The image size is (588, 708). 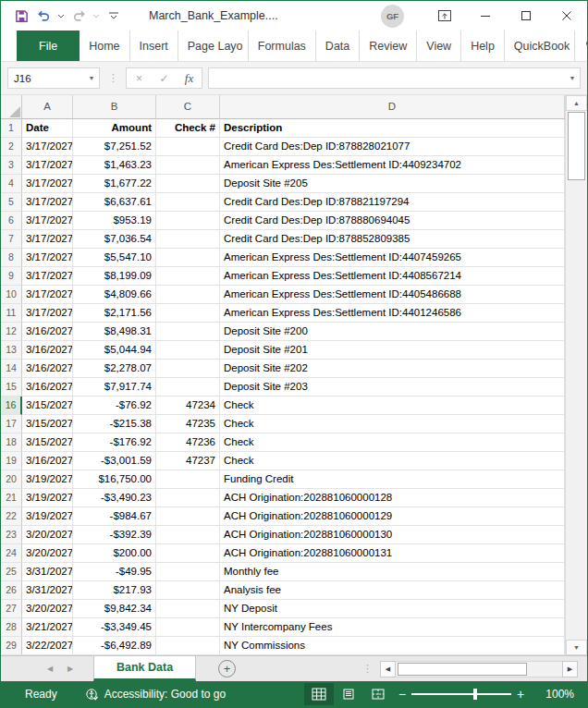 I want to click on cell-a19: 3/16/2027, so click(x=48, y=461).